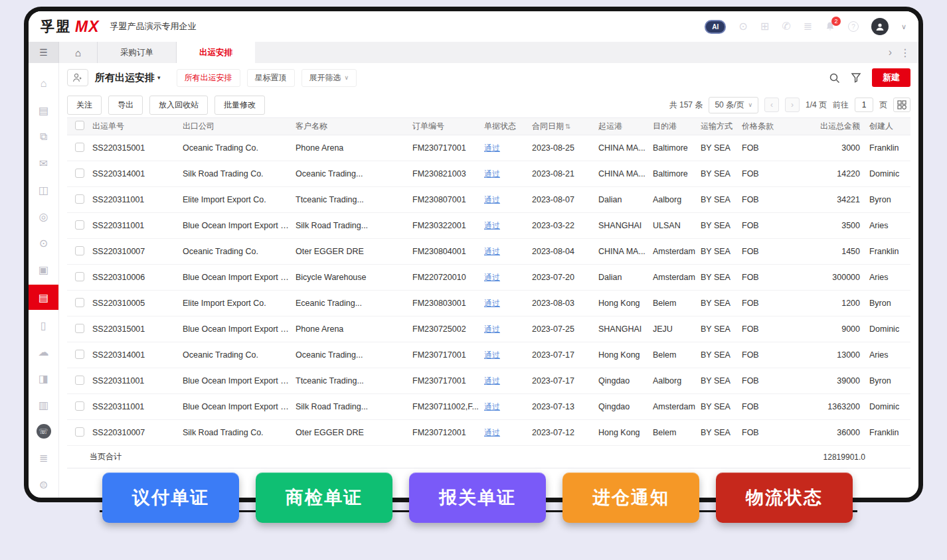 The height and width of the screenshot is (560, 947). What do you see at coordinates (236, 126) in the screenshot?
I see `col-export-company: 出口公司` at bounding box center [236, 126].